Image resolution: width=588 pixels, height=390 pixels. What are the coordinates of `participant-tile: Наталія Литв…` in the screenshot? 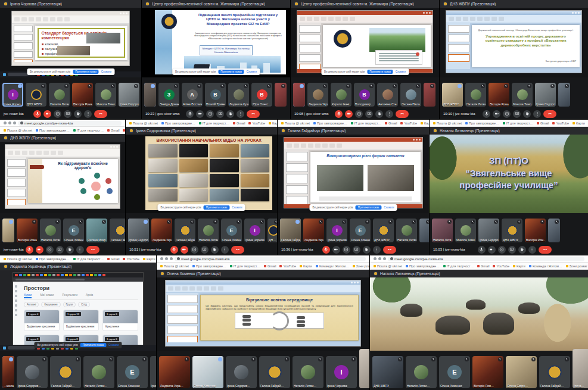 It's located at (442, 230).